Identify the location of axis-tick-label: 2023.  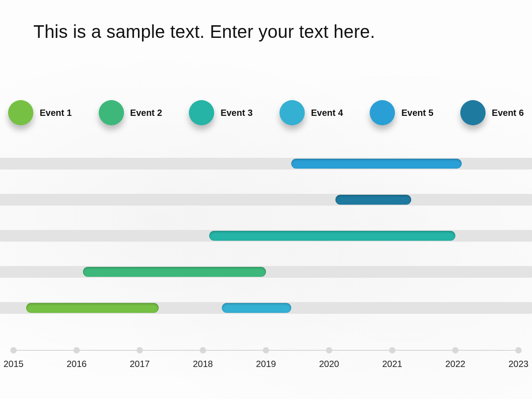
(518, 364).